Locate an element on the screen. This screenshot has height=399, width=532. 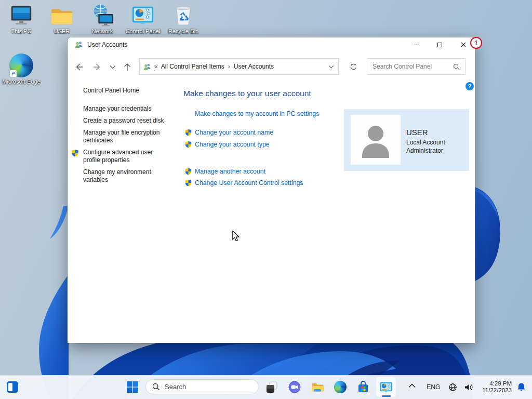
file-explorer-button is located at coordinates (317, 387).